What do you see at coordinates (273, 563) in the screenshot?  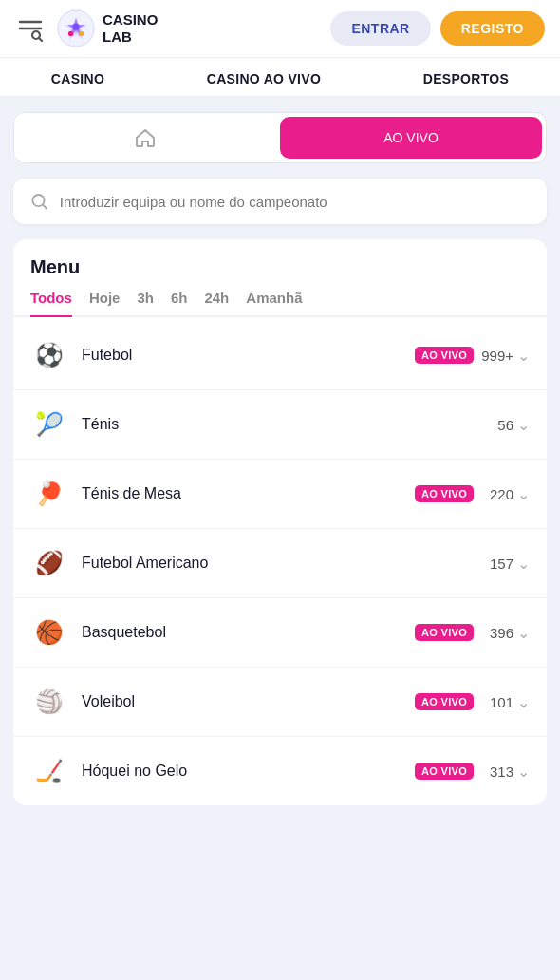 I see `sport-name: Futebol Americano` at bounding box center [273, 563].